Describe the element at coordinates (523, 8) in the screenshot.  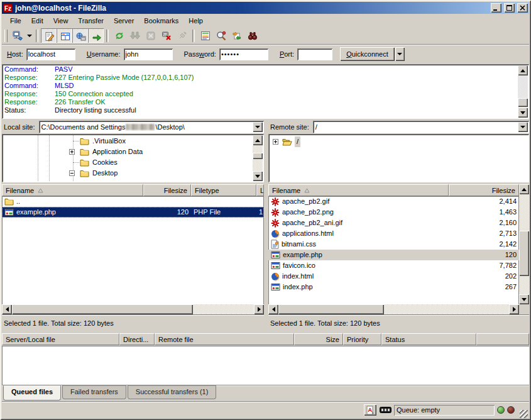
I see `close-button` at that location.